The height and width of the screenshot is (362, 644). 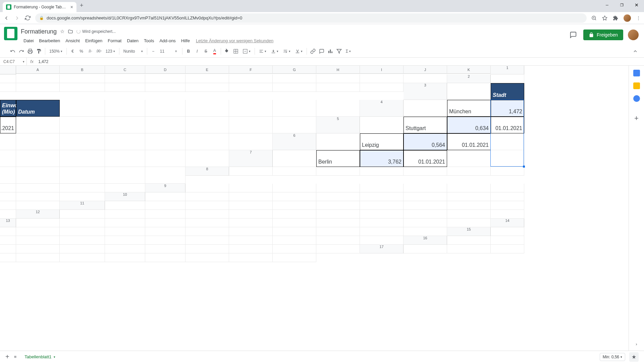 What do you see at coordinates (125, 125) in the screenshot?
I see `cell-G4` at bounding box center [125, 125].